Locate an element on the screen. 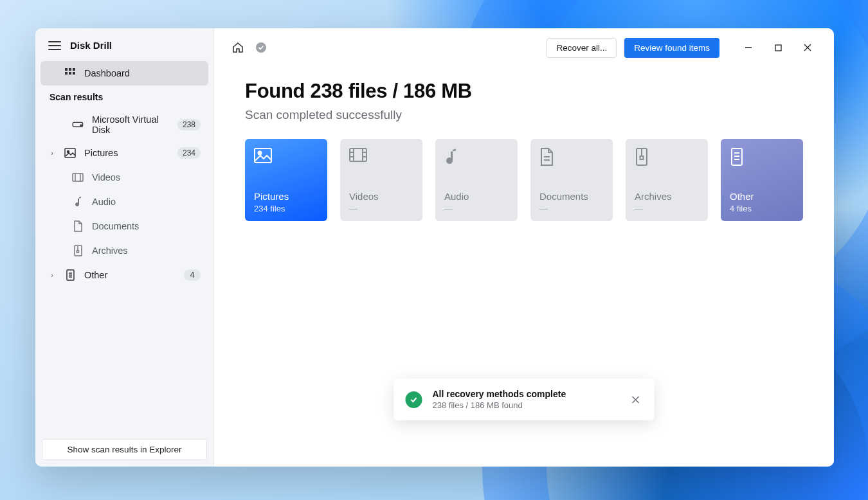 The height and width of the screenshot is (500, 868). page-title: Found 238 files / 186 MB is located at coordinates (524, 91).